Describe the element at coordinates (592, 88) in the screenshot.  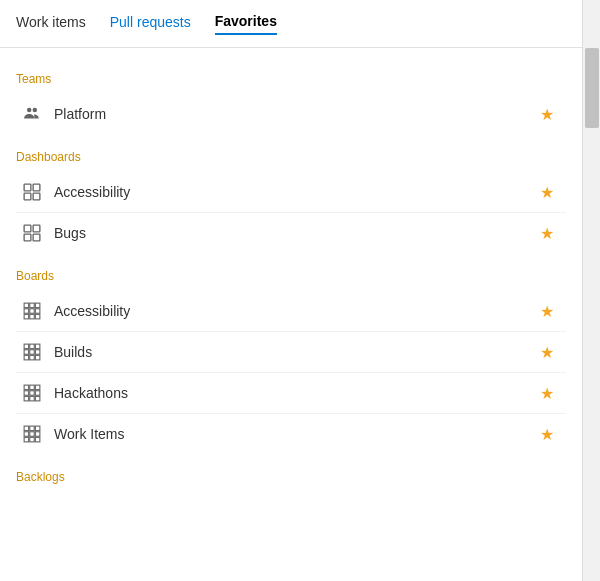
I see `scrollbar-thumb` at that location.